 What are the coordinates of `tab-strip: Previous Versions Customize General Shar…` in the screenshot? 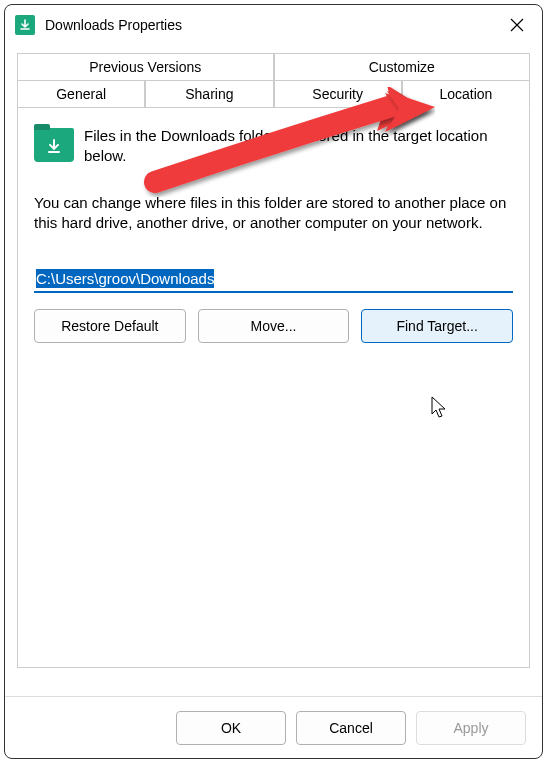 It's located at (274, 80).